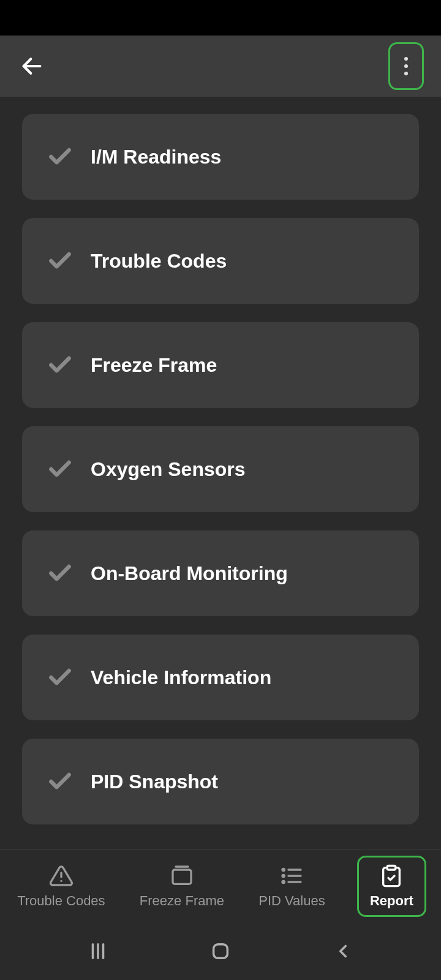 This screenshot has width=441, height=980. Describe the element at coordinates (154, 365) in the screenshot. I see `report-item-label: Freeze Frame` at that location.